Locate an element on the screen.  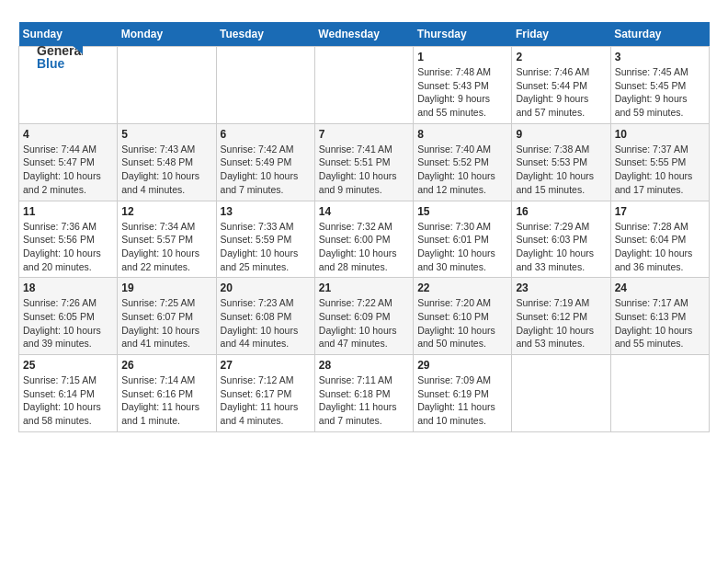
calendar-cell: 14Sunrise: 7:32 AMSunset: 6:00 PMDayligh… is located at coordinates (364, 239).